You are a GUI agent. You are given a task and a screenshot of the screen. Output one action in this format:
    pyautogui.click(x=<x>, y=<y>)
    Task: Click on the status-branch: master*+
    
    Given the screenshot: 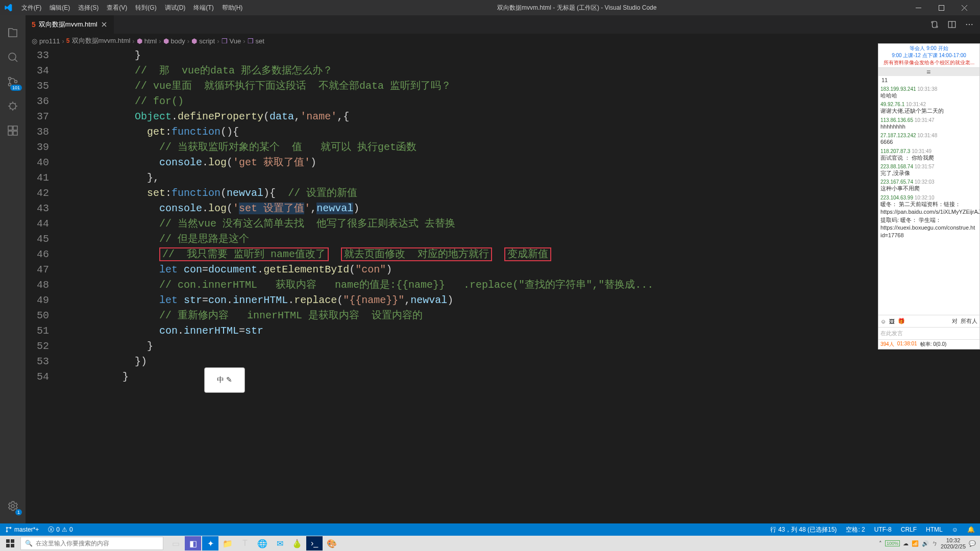 What is the action you would take?
    pyautogui.click(x=22, y=530)
    